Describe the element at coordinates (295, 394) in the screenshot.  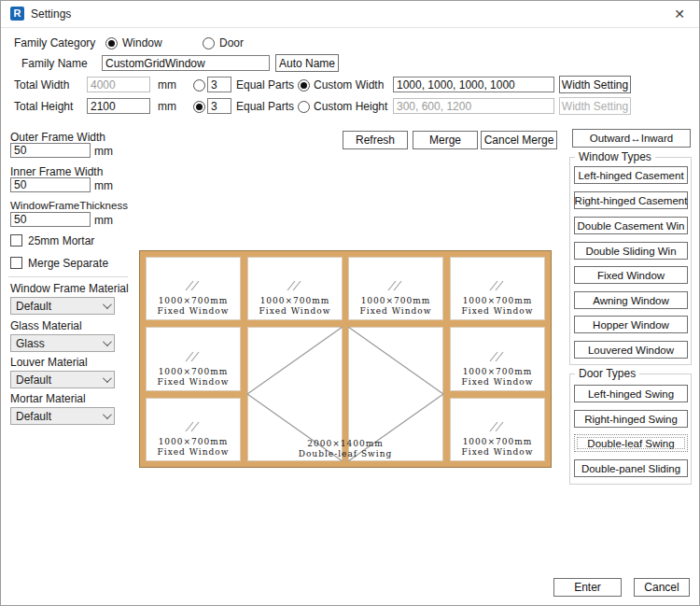
I see `canvas-cell-door-leaf-left` at that location.